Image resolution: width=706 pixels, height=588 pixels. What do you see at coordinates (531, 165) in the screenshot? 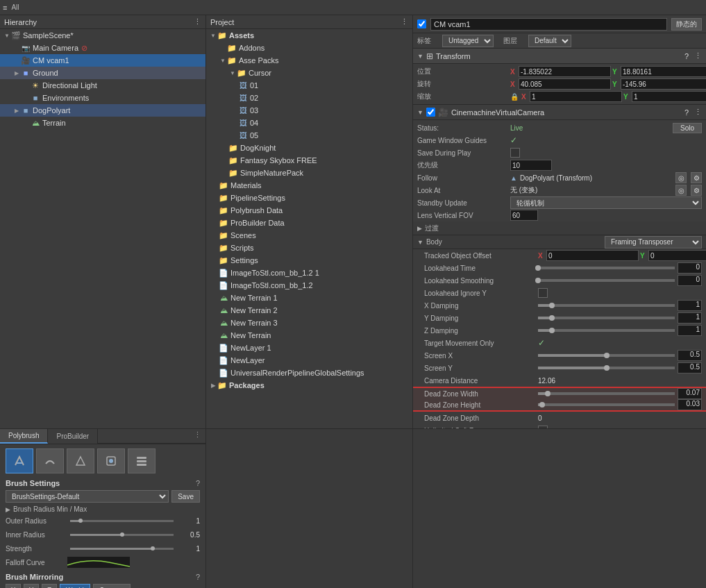
I see `priority-input` at bounding box center [531, 165].